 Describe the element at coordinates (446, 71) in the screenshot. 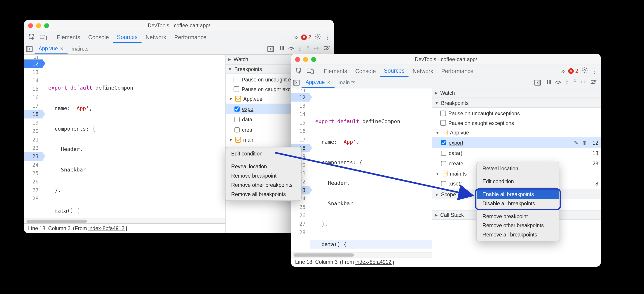

I see `devtools-tabbar: Elements Console Sources Network Perform…` at that location.